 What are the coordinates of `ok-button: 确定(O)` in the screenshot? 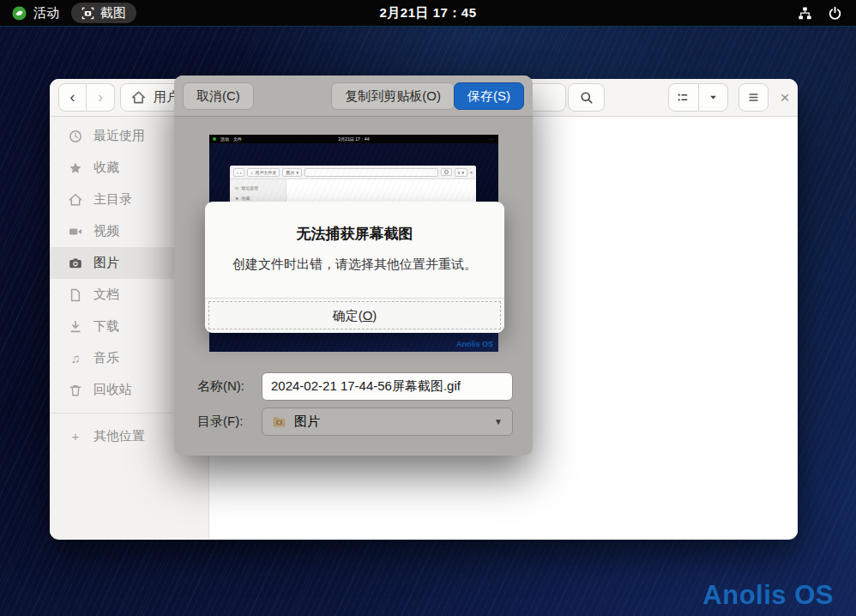 It's located at (355, 316).